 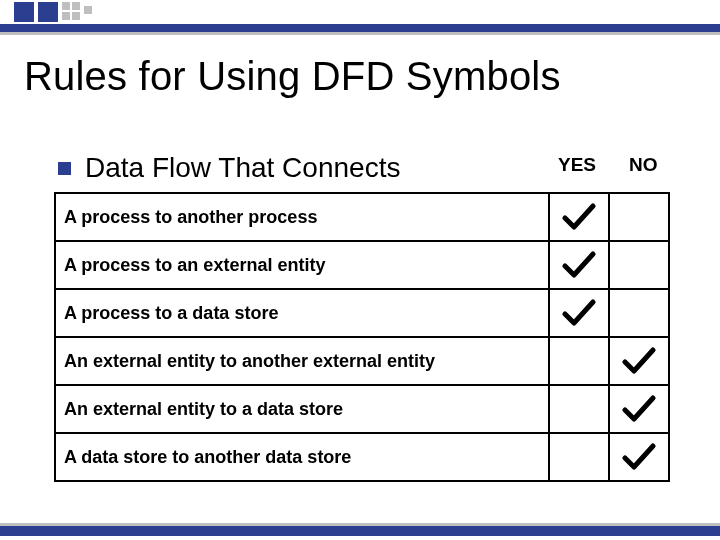 What do you see at coordinates (362, 409) in the screenshot?
I see `table-row: An external entity to a data store` at bounding box center [362, 409].